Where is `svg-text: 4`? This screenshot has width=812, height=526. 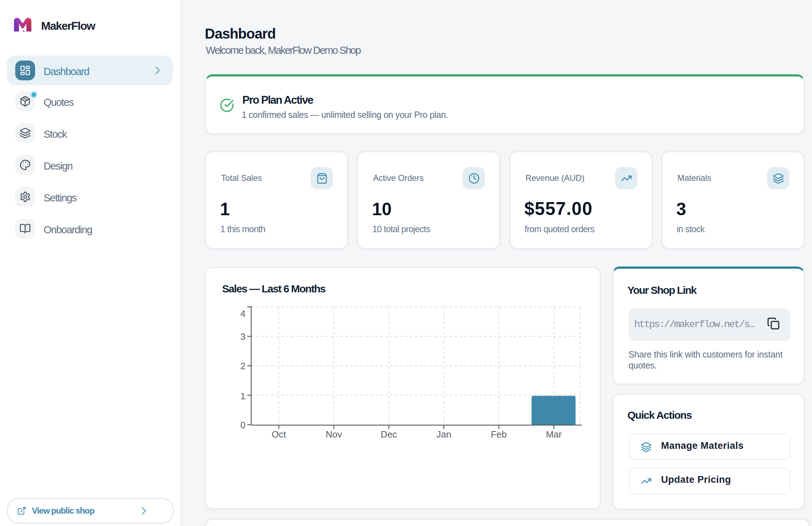 svg-text: 4 is located at coordinates (243, 314).